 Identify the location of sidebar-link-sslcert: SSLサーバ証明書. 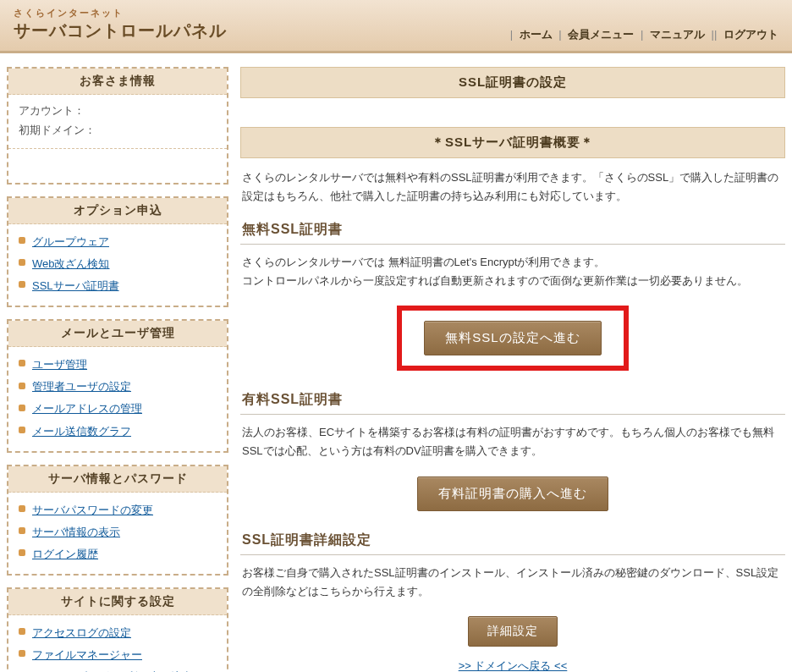
(76, 286).